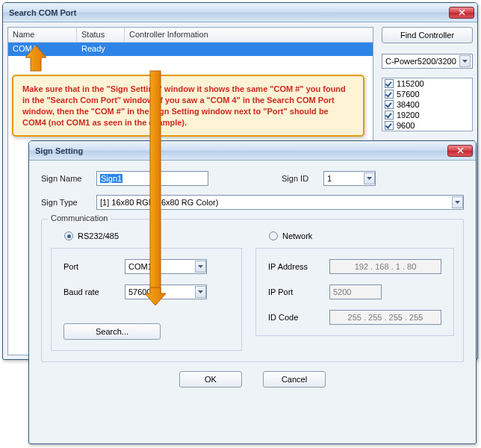  I want to click on annotation-callout: Make sure that in the "Sign Setting" win…, so click(188, 106).